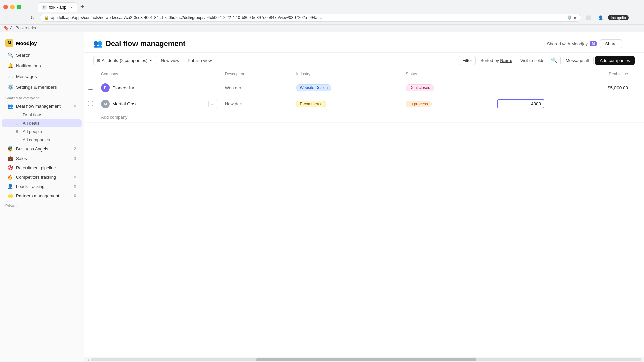  Describe the element at coordinates (19, 7) in the screenshot. I see `btn-maximize: +` at that location.